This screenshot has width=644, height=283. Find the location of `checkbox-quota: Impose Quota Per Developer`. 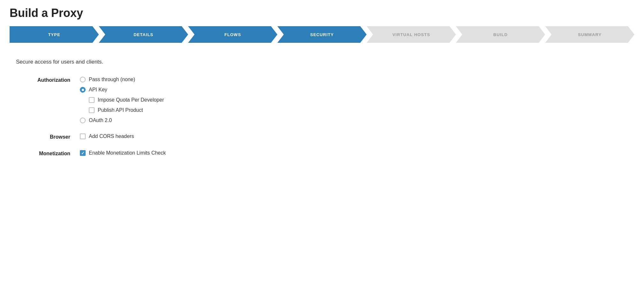

checkbox-quota: Impose Quota Per Developer is located at coordinates (126, 100).